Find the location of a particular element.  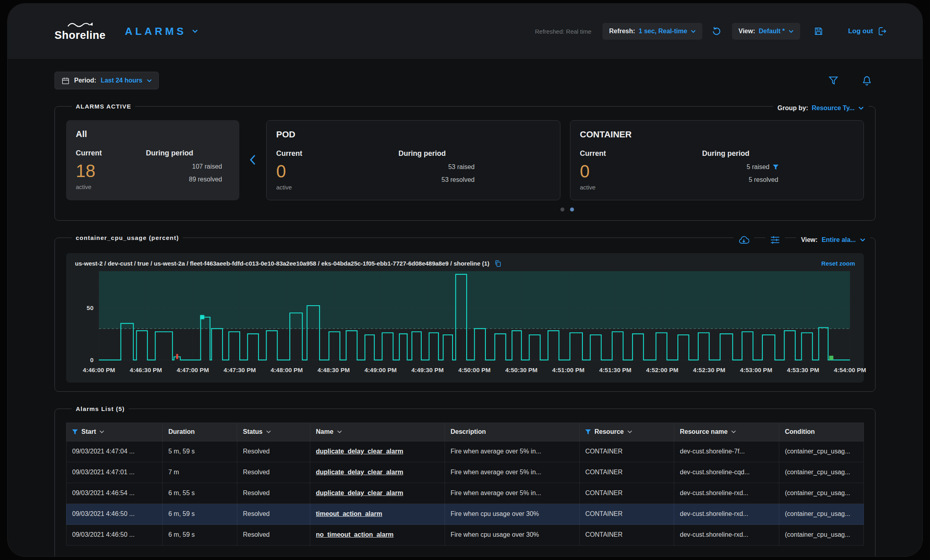

y-axis-label: 50 is located at coordinates (90, 308).